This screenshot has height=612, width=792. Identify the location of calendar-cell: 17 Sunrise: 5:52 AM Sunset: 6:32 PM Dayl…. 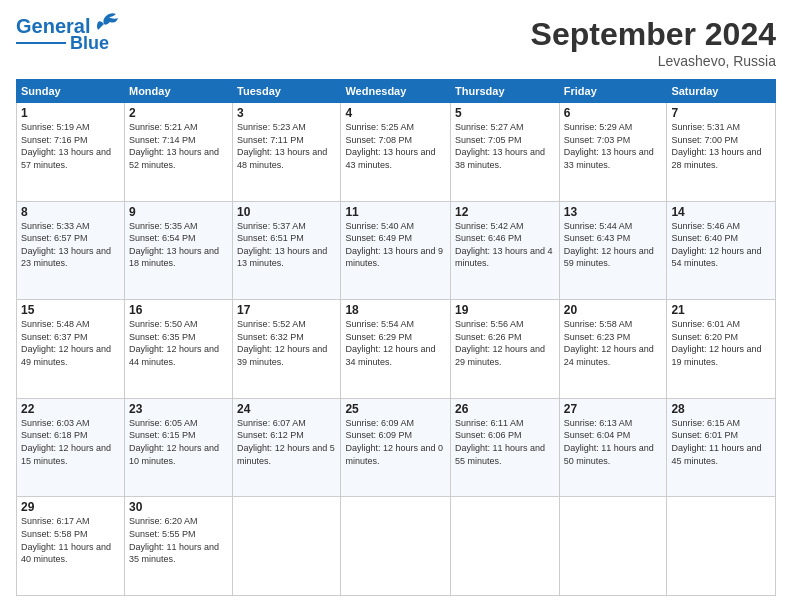
(287, 350).